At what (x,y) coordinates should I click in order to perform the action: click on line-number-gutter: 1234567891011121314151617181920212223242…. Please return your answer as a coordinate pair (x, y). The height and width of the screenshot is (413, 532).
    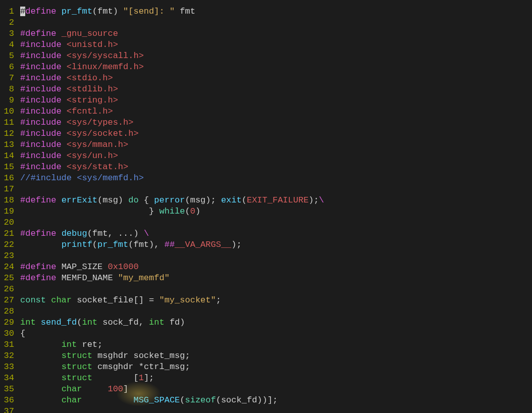
    Looking at the image, I should click on (8, 210).